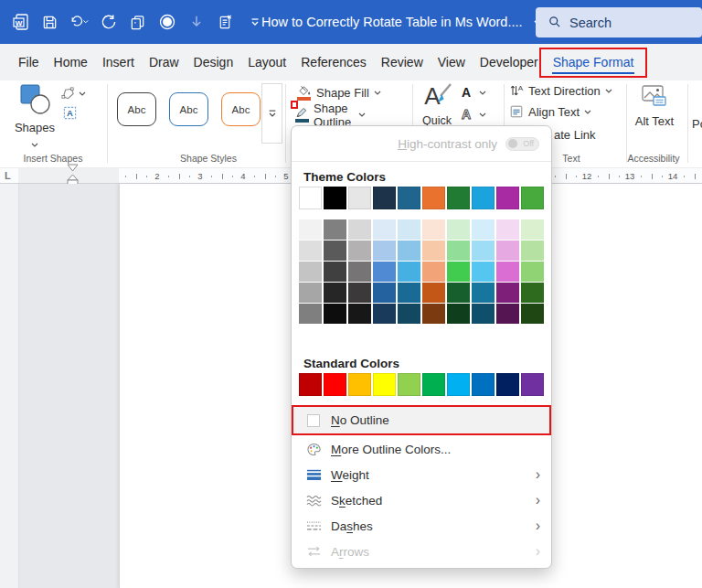 The height and width of the screenshot is (588, 702). I want to click on save-icon, so click(49, 22).